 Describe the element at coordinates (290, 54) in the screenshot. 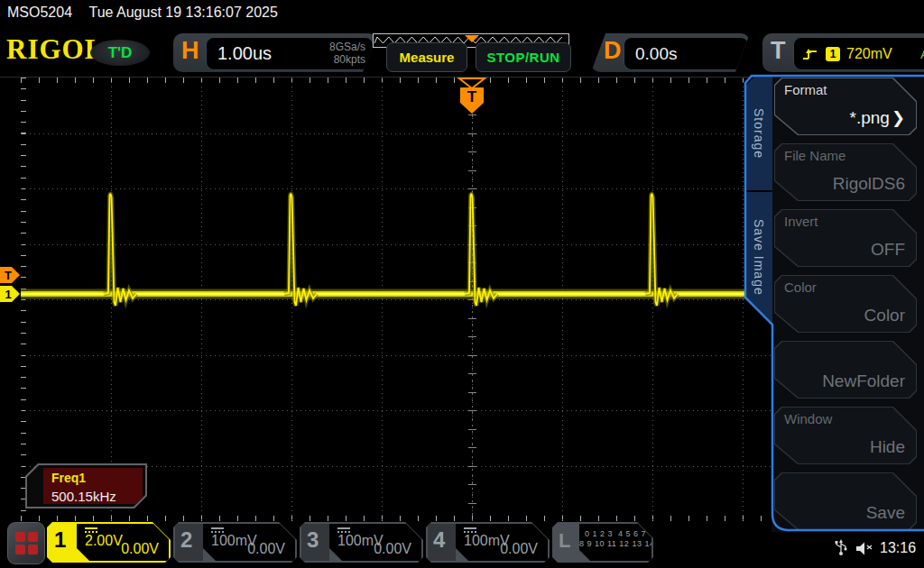

I see `timebase-display: 1.00us 8GSa/s 80kpts` at that location.